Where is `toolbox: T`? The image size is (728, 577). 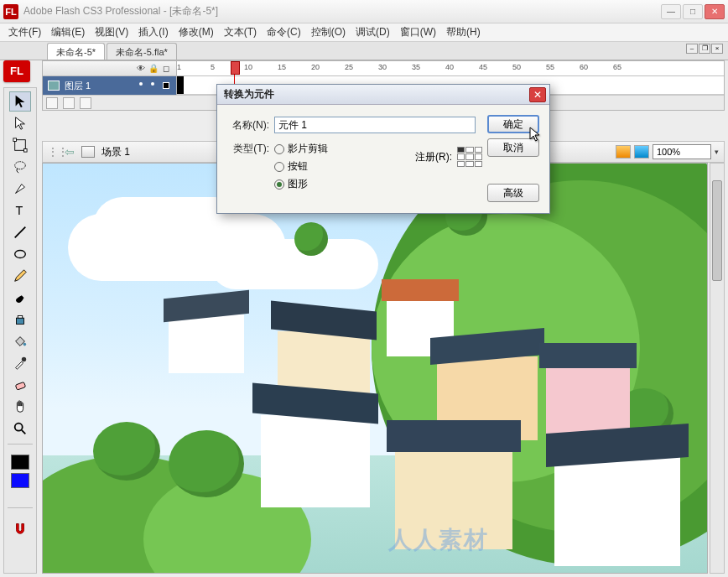 toolbox: T is located at coordinates (20, 330).